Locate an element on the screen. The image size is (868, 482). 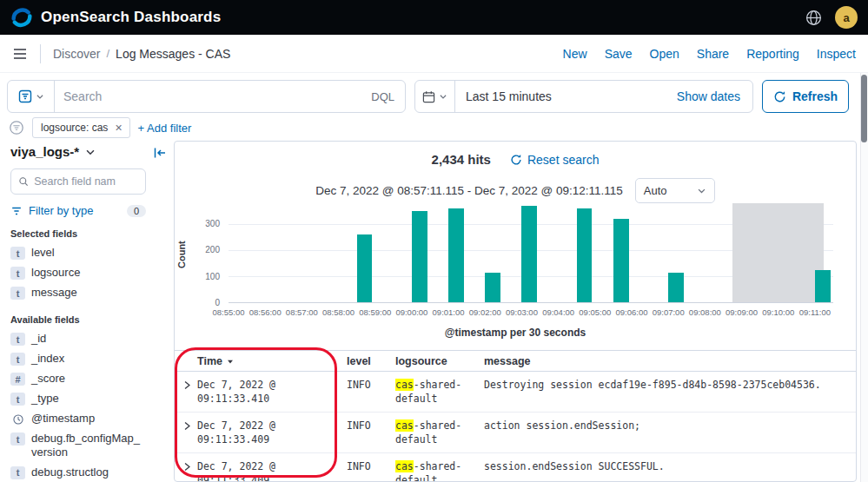
search-input is located at coordinates (208, 96).